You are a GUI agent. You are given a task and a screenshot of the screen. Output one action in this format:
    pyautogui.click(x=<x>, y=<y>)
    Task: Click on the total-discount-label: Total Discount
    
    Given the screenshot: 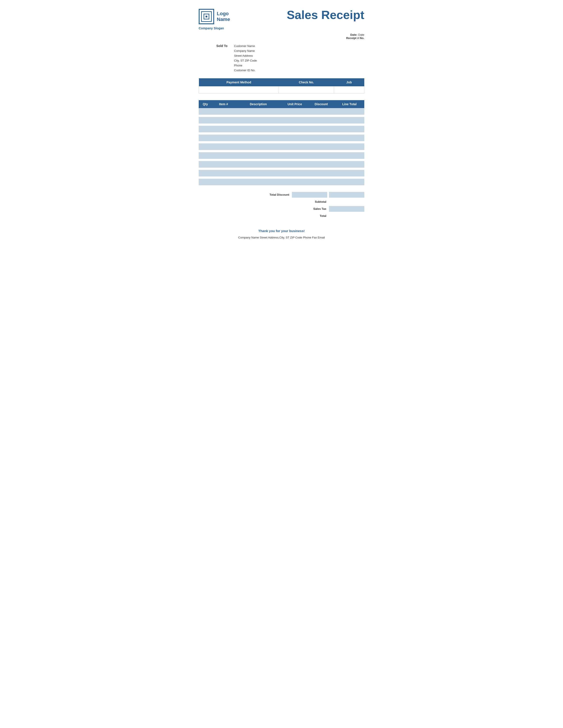 What is the action you would take?
    pyautogui.click(x=277, y=195)
    